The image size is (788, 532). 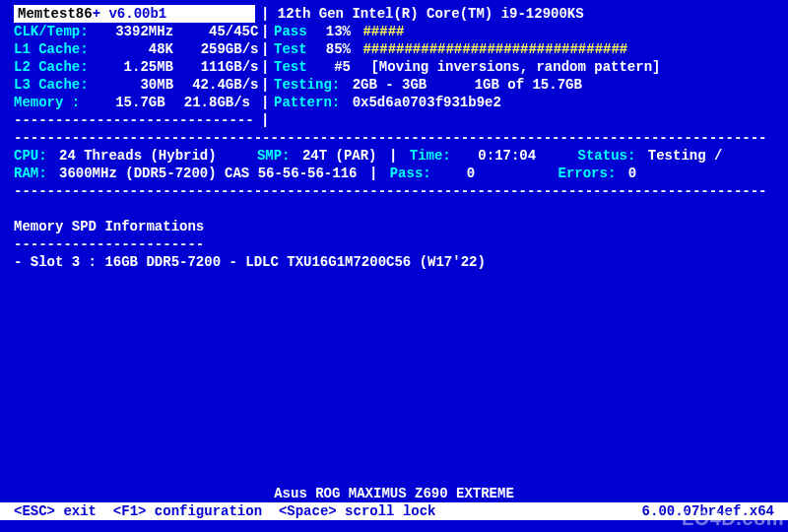 I want to click on passcount-label: Pass:, so click(x=411, y=173).